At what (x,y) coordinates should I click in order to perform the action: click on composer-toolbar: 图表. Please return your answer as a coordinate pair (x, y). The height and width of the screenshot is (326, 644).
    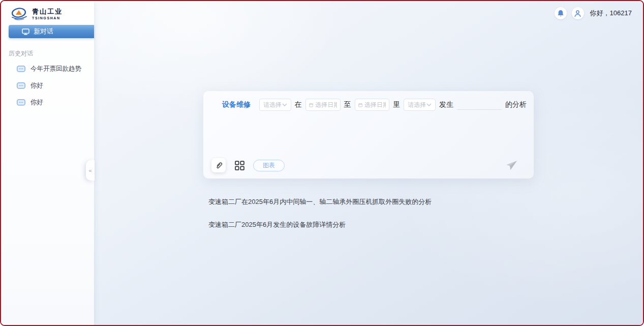
    Looking at the image, I should click on (369, 165).